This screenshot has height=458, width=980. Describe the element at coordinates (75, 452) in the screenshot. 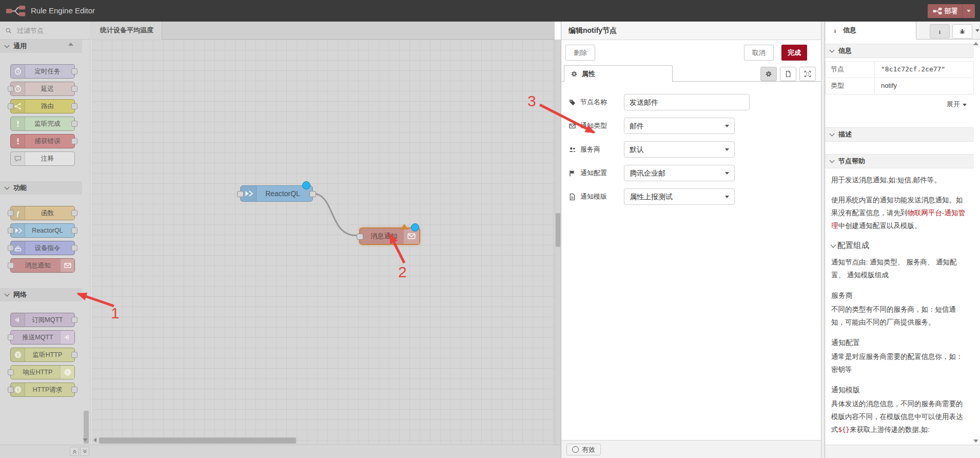

I see `angle-double-up-icon` at that location.